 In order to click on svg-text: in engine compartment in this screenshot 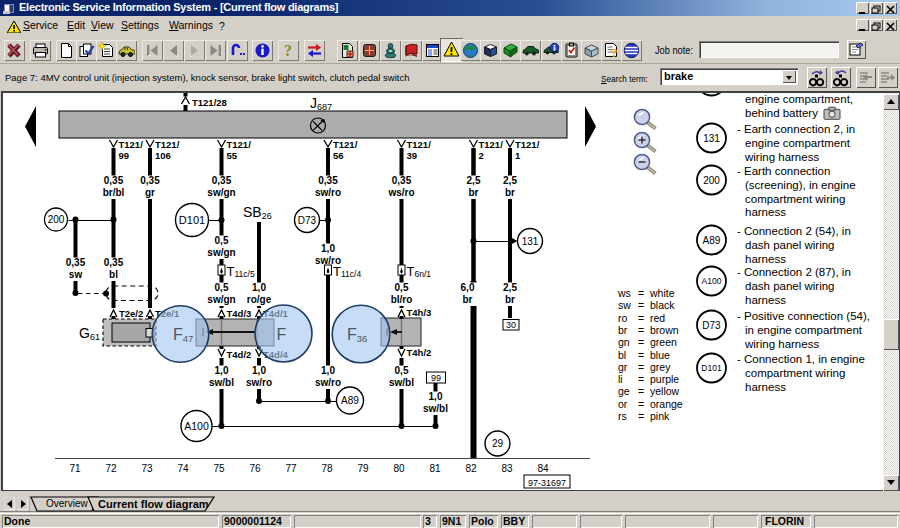, I will do `click(804, 330)`.